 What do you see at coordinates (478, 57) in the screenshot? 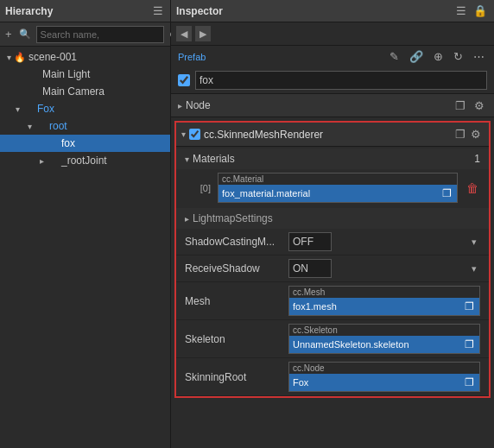
I see `prefab-more-button: ⋯` at bounding box center [478, 57].